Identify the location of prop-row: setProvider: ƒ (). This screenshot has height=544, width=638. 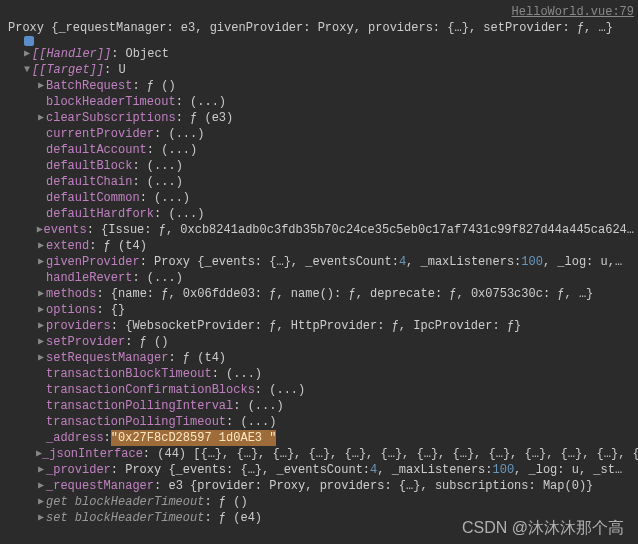
(319, 342).